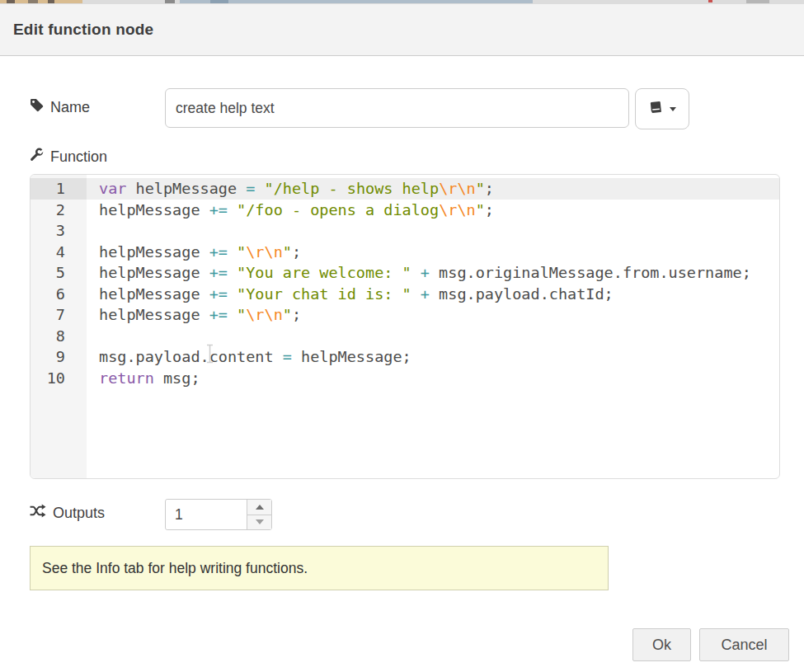  I want to click on code-line: 2helpMessage += "/foo - opens a dialog\r…, so click(405, 210).